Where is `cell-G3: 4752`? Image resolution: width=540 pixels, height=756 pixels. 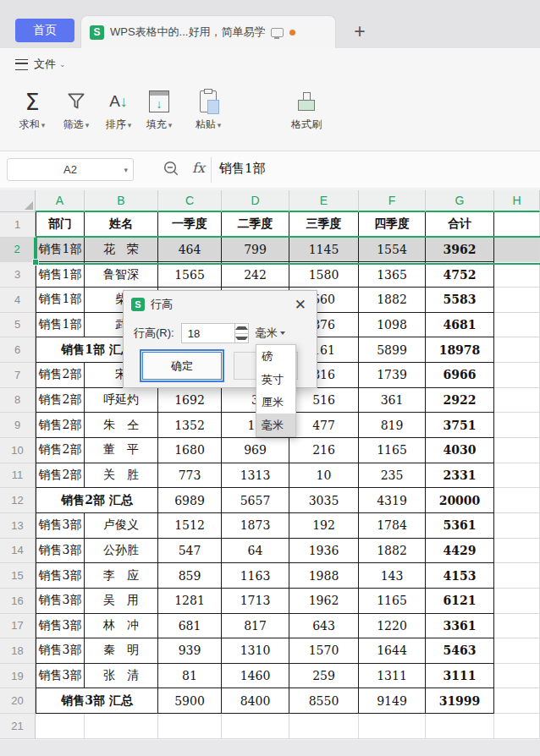
cell-G3: 4752 is located at coordinates (460, 275).